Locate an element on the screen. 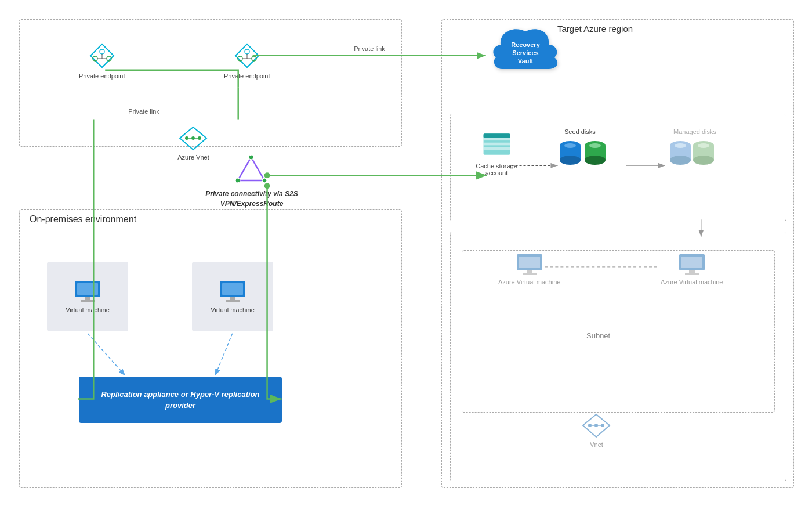 This screenshot has height=513, width=812. svg-text: Recovery is located at coordinates (525, 45).